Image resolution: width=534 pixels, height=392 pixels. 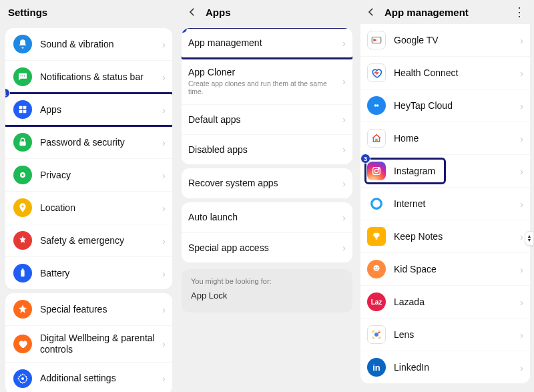 What do you see at coordinates (445, 171) in the screenshot?
I see `app-row-instagram: Instagram ›3` at bounding box center [445, 171].